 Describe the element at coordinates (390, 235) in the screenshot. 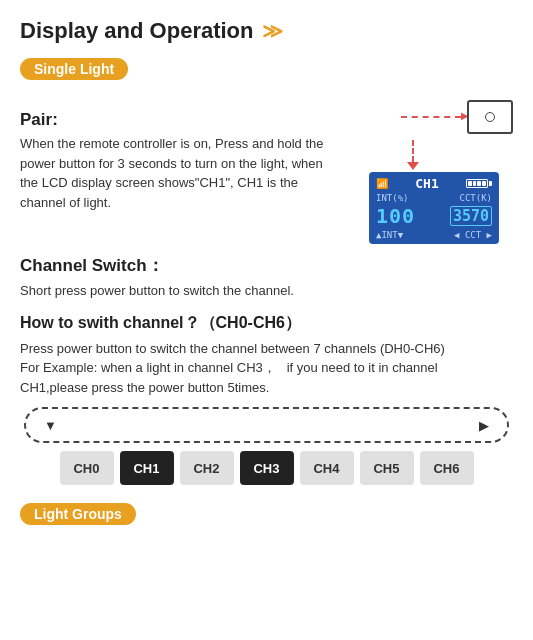

I see `lcd-int-ctrl: ▲INT▼` at that location.